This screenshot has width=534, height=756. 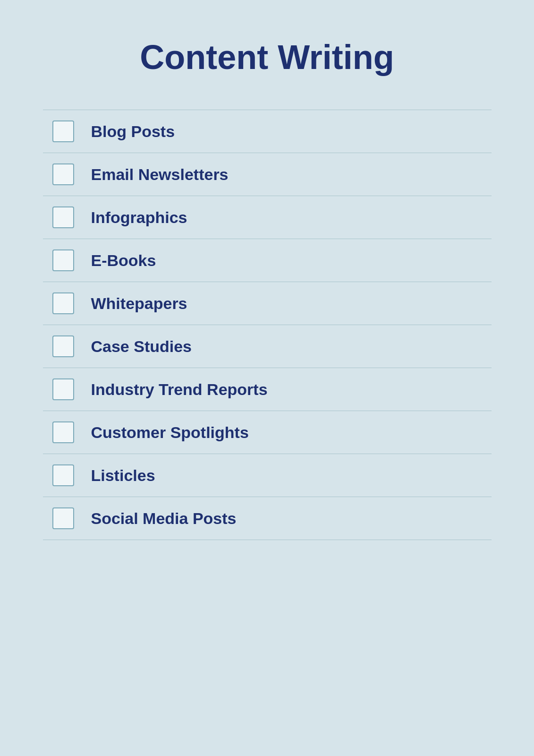 What do you see at coordinates (63, 174) in the screenshot?
I see `checkbox-email-newsletters` at bounding box center [63, 174].